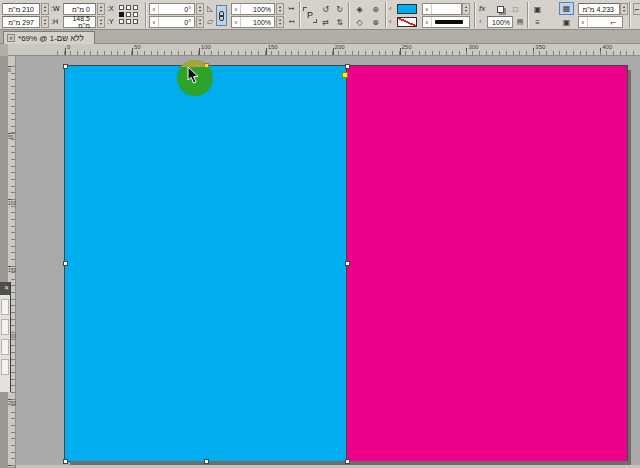 This screenshot has width=640, height=468. What do you see at coordinates (566, 22) in the screenshot?
I see `frame-target-button: ▣` at bounding box center [566, 22].